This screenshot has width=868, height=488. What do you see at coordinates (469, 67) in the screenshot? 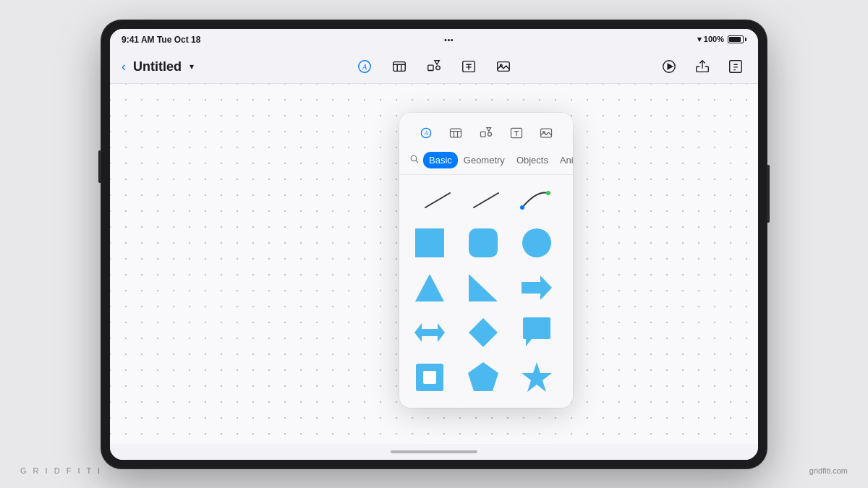
I see `text-tool-button` at bounding box center [469, 67].